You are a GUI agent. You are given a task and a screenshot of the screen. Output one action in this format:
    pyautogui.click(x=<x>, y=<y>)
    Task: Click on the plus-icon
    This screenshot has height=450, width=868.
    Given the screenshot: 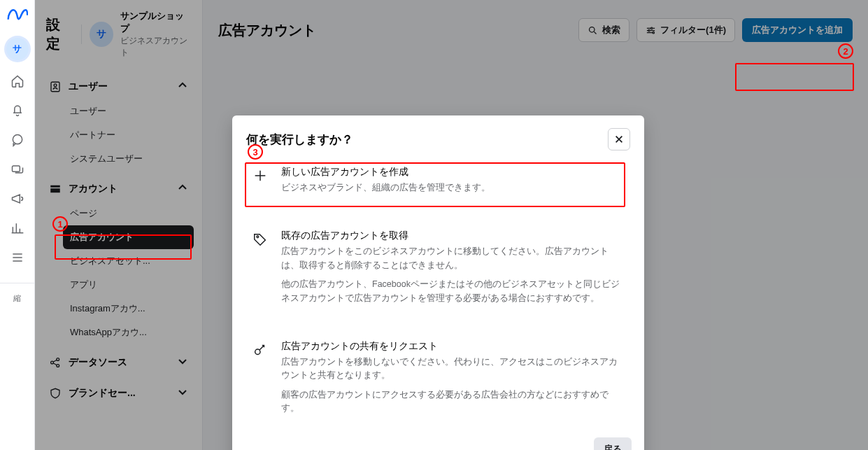 What is the action you would take?
    pyautogui.click(x=260, y=176)
    